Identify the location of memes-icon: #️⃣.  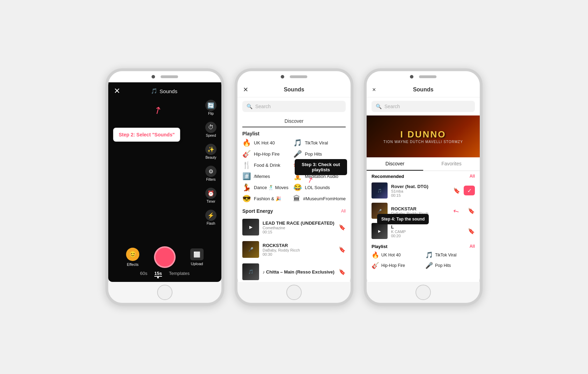
(247, 176).